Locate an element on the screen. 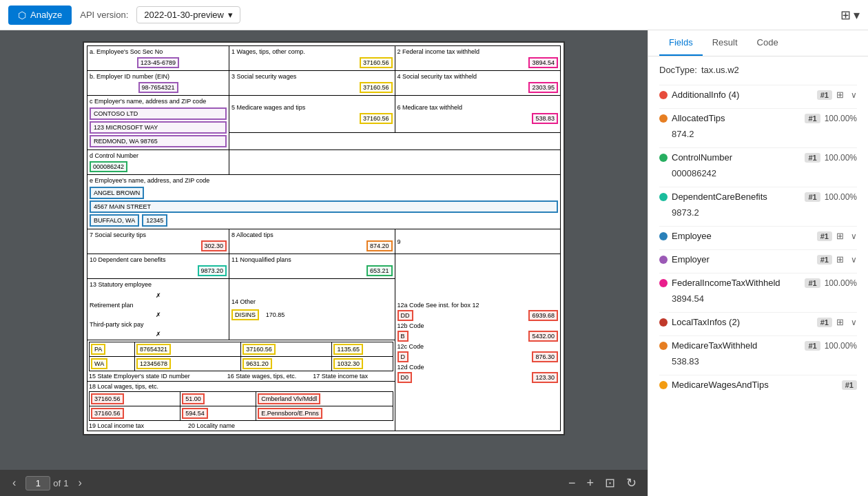 The height and width of the screenshot is (496, 868). field-name-medicarewagesandtips: MedicareWagesAndTips is located at coordinates (755, 384).